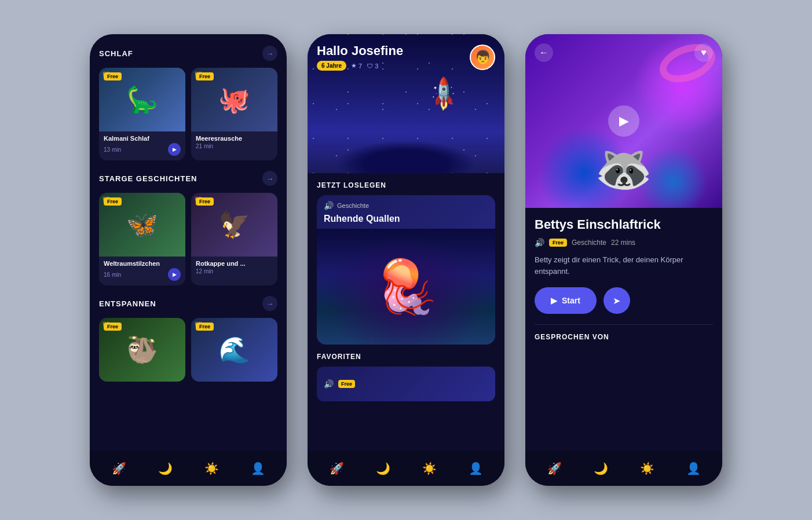 The width and height of the screenshot is (812, 520). What do you see at coordinates (624, 243) in the screenshot?
I see `story-meta: 🔊 Free Geschichte 22 mins` at bounding box center [624, 243].